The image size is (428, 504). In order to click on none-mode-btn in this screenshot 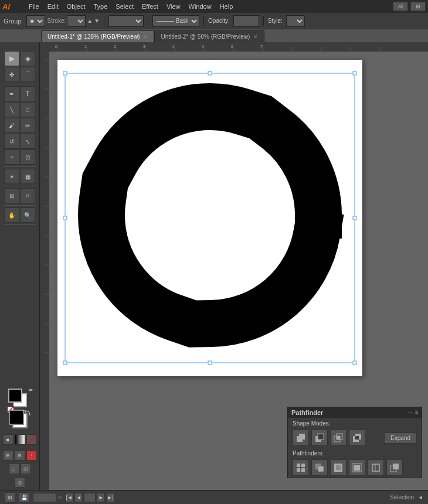, I will do `click(32, 440)`.